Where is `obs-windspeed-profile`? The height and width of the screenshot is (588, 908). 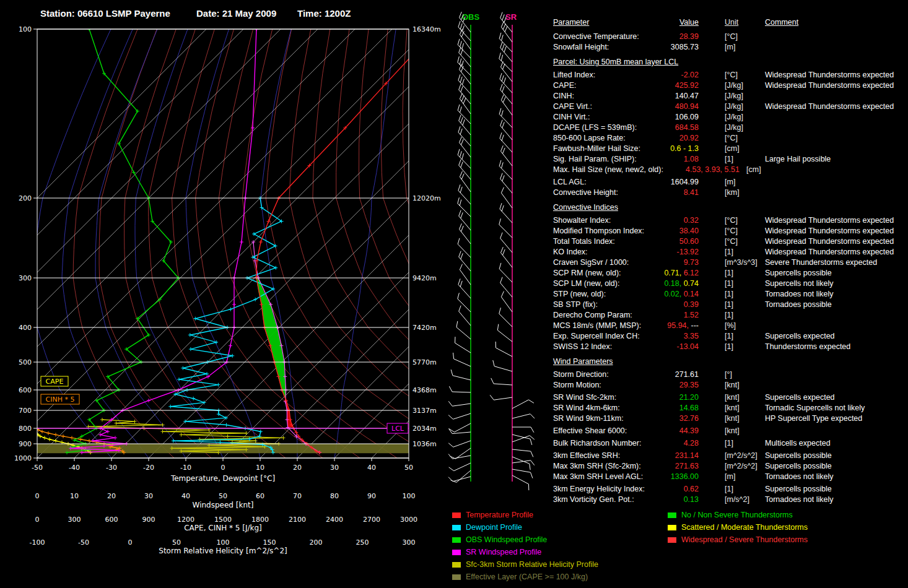 obs-windspeed-profile is located at coordinates (123, 241).